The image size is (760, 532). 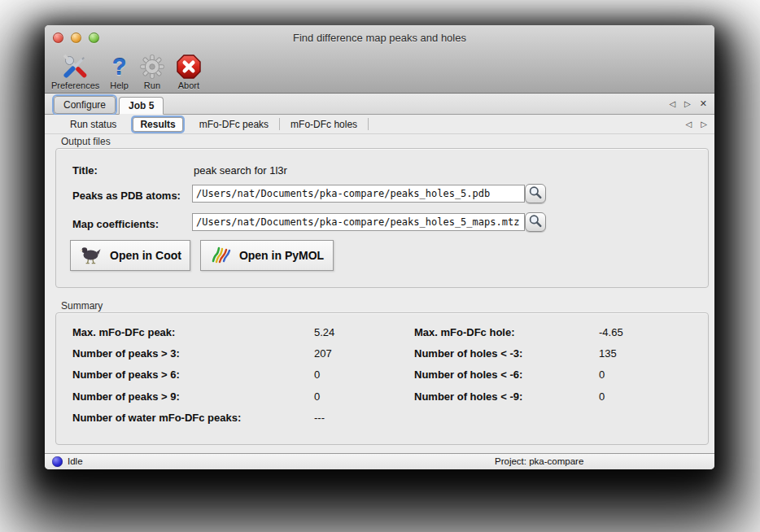 What do you see at coordinates (85, 171) in the screenshot?
I see `title-label: Title:` at bounding box center [85, 171].